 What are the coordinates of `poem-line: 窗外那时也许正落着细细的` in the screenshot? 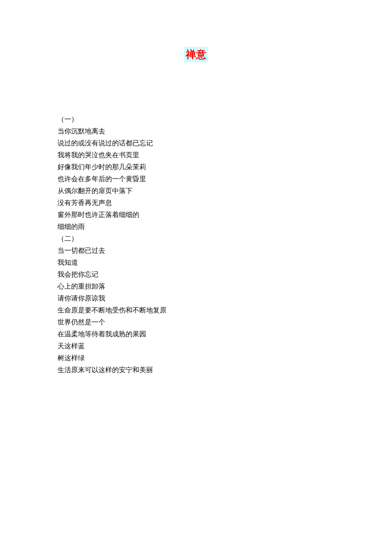 It's located at (196, 215).